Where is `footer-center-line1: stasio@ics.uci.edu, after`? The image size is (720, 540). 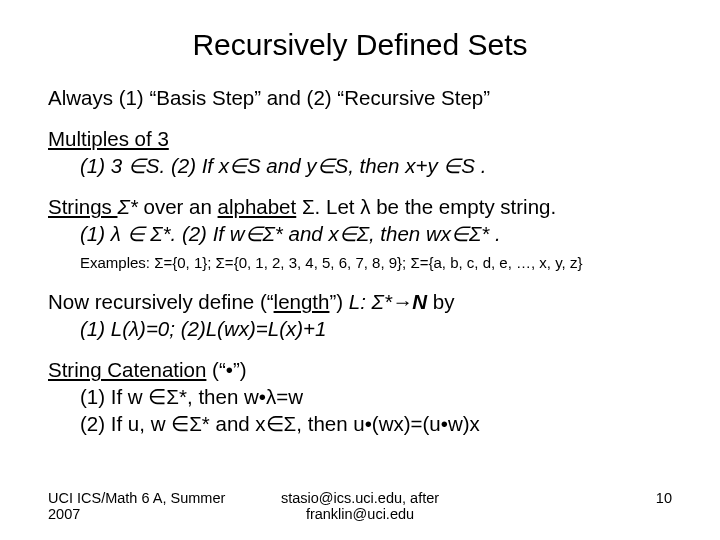 footer-center-line1: stasio@ics.uci.edu, after is located at coordinates (360, 498).